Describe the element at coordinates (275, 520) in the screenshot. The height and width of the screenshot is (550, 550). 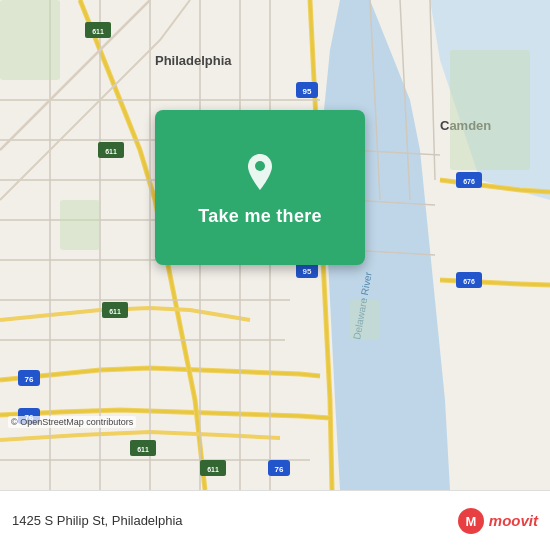
I see `bottom-bar: 1425 S Philip St, Philadelphia M moovit` at that location.